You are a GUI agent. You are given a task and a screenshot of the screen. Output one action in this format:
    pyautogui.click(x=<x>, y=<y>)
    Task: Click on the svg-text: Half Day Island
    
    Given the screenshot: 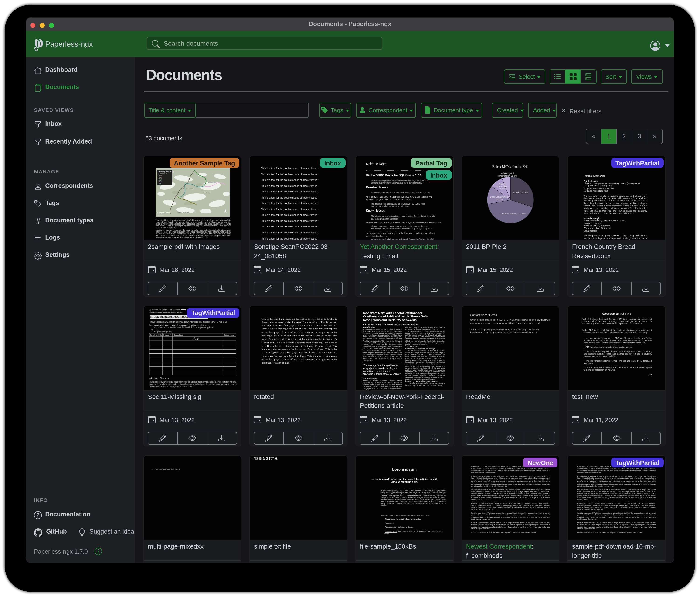 What is the action you would take?
    pyautogui.click(x=206, y=192)
    